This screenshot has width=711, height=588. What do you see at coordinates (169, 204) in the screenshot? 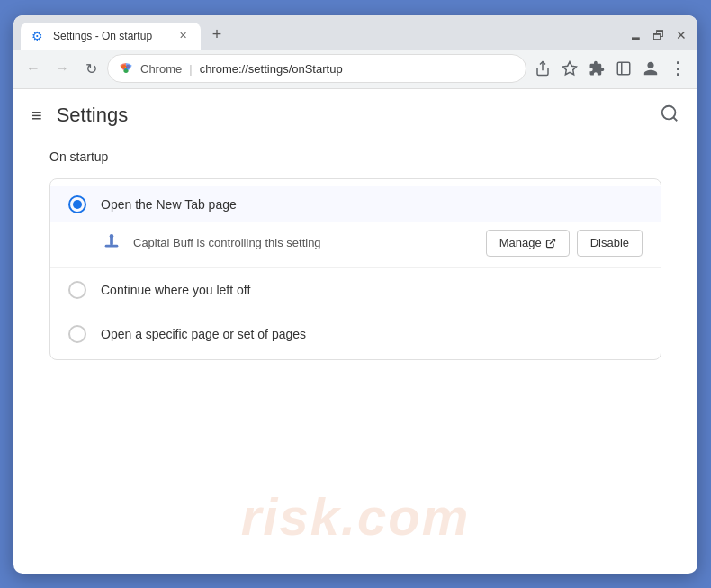
I see `option-new-tab-label: Open the New Tab page` at bounding box center [169, 204].